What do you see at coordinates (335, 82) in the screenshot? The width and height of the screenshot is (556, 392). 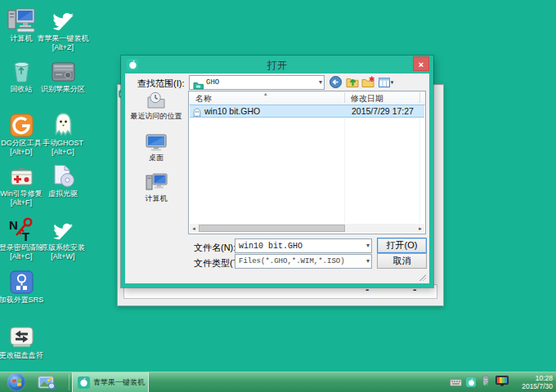 I see `back-icon` at bounding box center [335, 82].